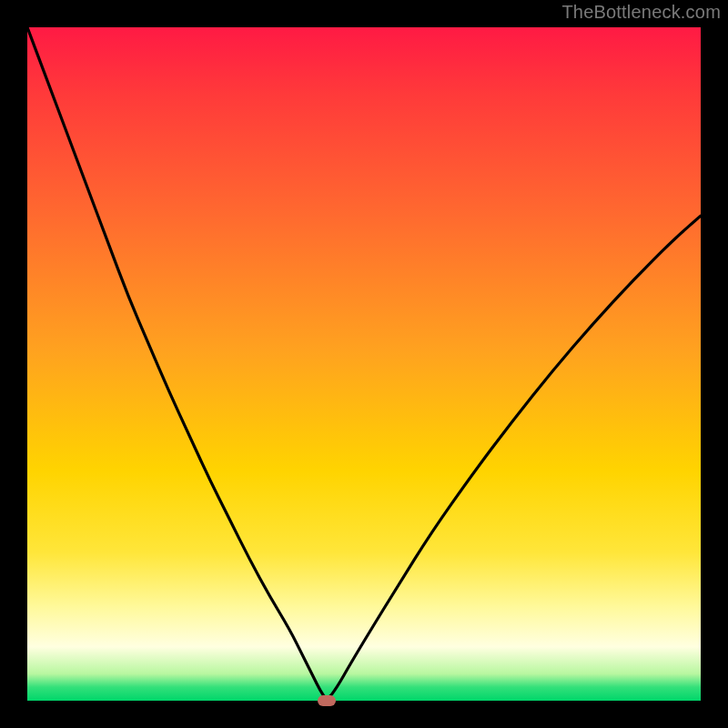  What do you see at coordinates (641, 13) in the screenshot?
I see `watermark-text: TheBottleneck.com` at bounding box center [641, 13].